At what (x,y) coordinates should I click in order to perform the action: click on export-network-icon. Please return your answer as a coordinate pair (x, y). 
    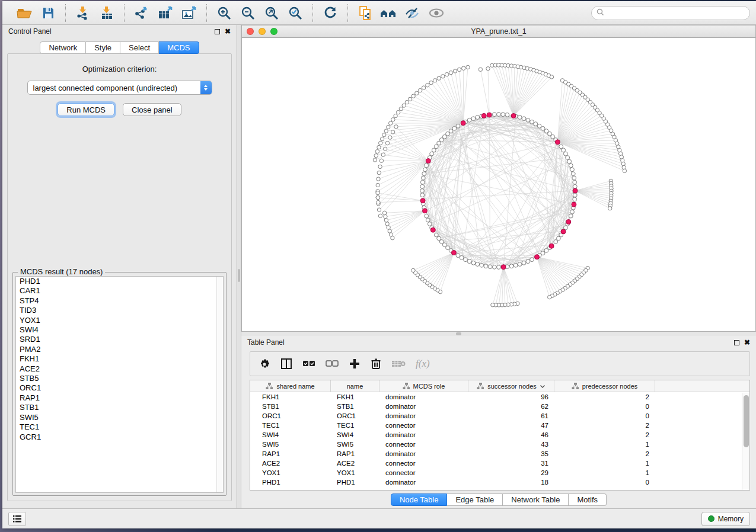
    Looking at the image, I should click on (142, 13).